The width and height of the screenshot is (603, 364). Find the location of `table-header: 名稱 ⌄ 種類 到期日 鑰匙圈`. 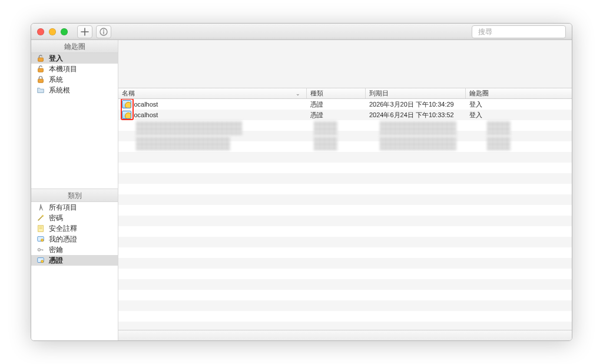

table-header: 名稱 ⌄ 種類 到期日 鑰匙圈 is located at coordinates (345, 94).